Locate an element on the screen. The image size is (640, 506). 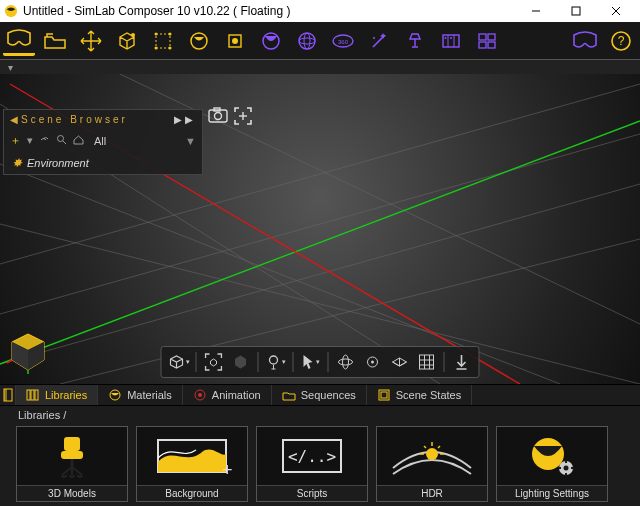
navigation-cube is located at coordinates (28, 352).